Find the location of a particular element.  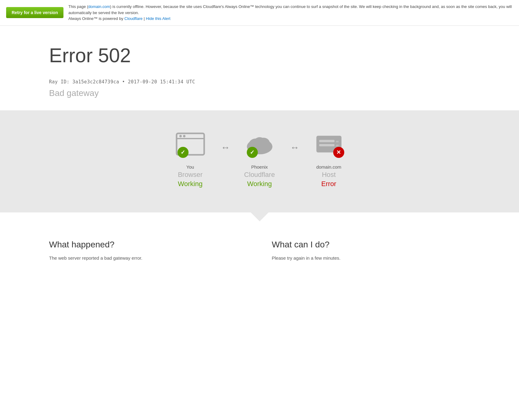

cloudflare-link: Cloudflare is located at coordinates (134, 18).